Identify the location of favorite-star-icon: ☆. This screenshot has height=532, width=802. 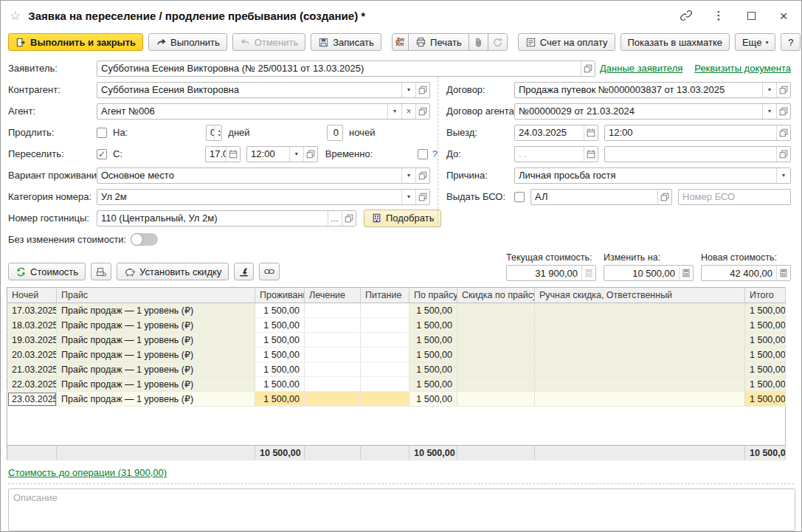
(15, 16).